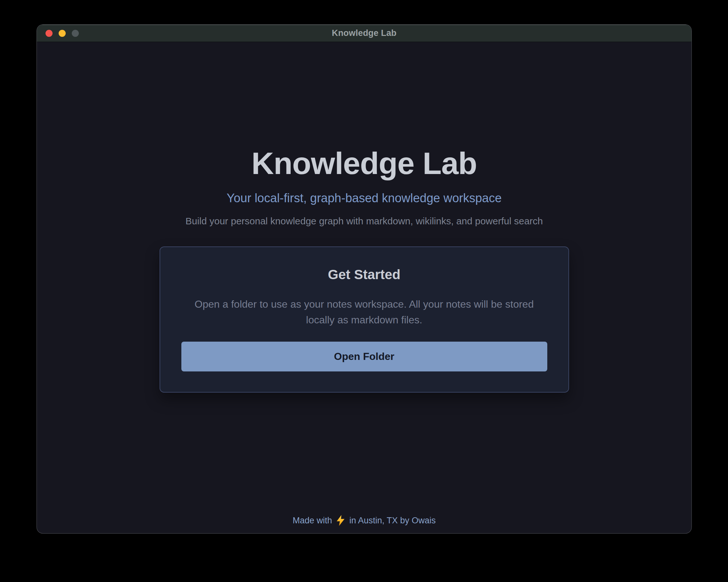 Image resolution: width=728 pixels, height=582 pixels. I want to click on open-folder-button: Open Folder, so click(364, 357).